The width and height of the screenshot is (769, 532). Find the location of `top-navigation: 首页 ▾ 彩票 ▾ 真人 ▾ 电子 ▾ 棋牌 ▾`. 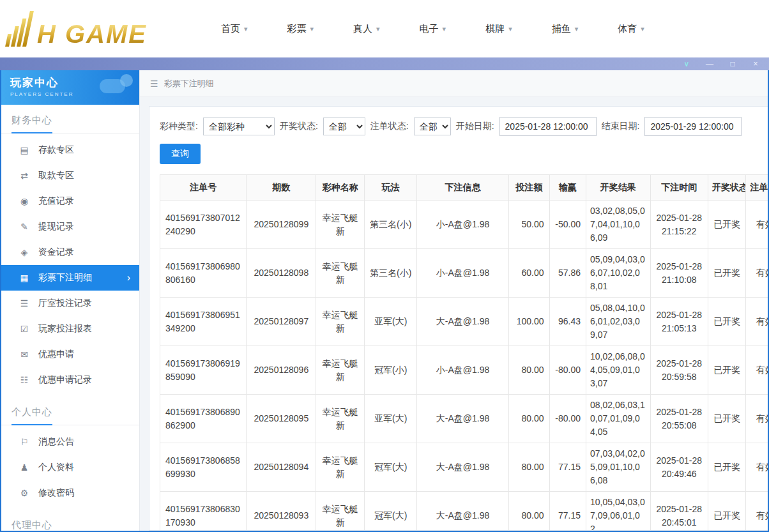

top-navigation: 首页 ▾ 彩票 ▾ 真人 ▾ 电子 ▾ 棋牌 ▾ is located at coordinates (433, 29).